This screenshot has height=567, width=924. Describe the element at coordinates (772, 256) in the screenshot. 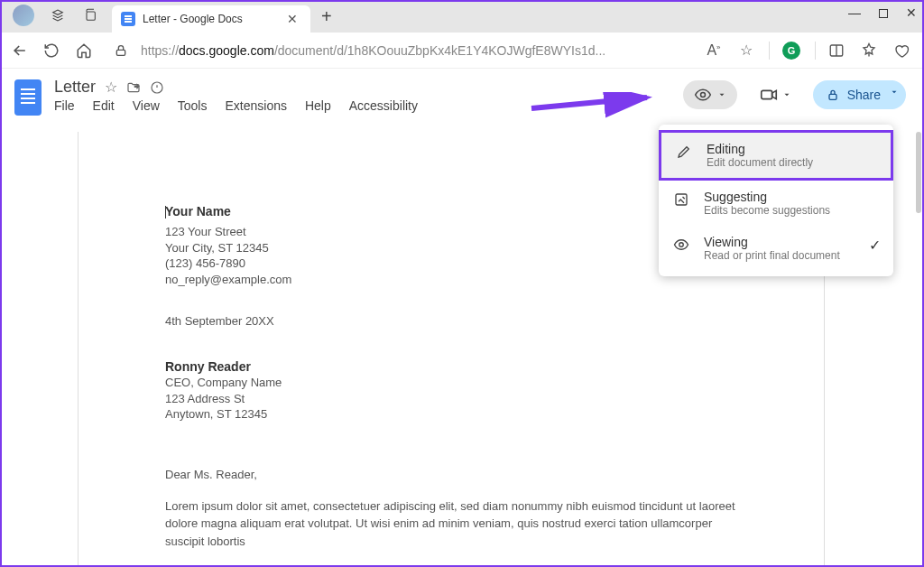

I see `mode-subtitle: Read or print final document` at that location.